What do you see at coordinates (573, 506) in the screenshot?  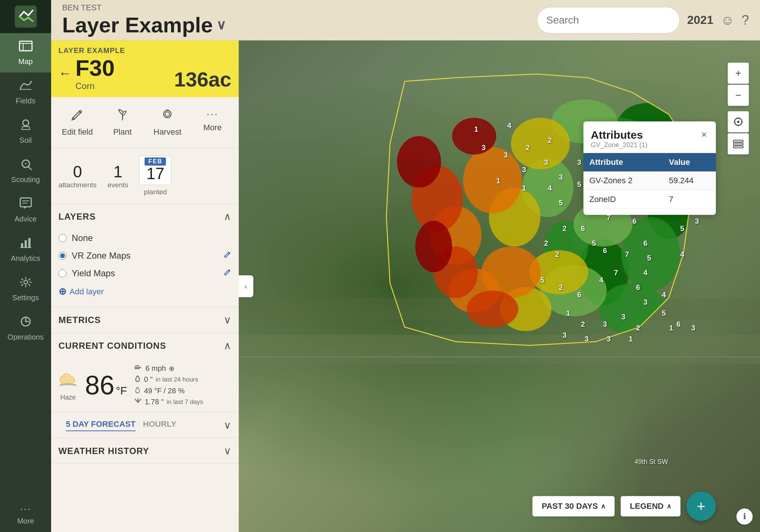 I see `past30days-button: PAST 30 DAYS ∧` at bounding box center [573, 506].